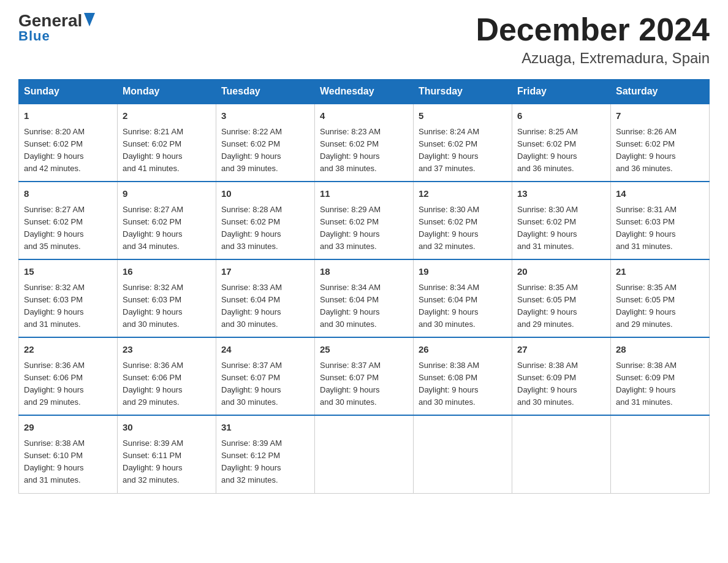 The height and width of the screenshot is (563, 728). I want to click on month-title: December 2024, so click(593, 29).